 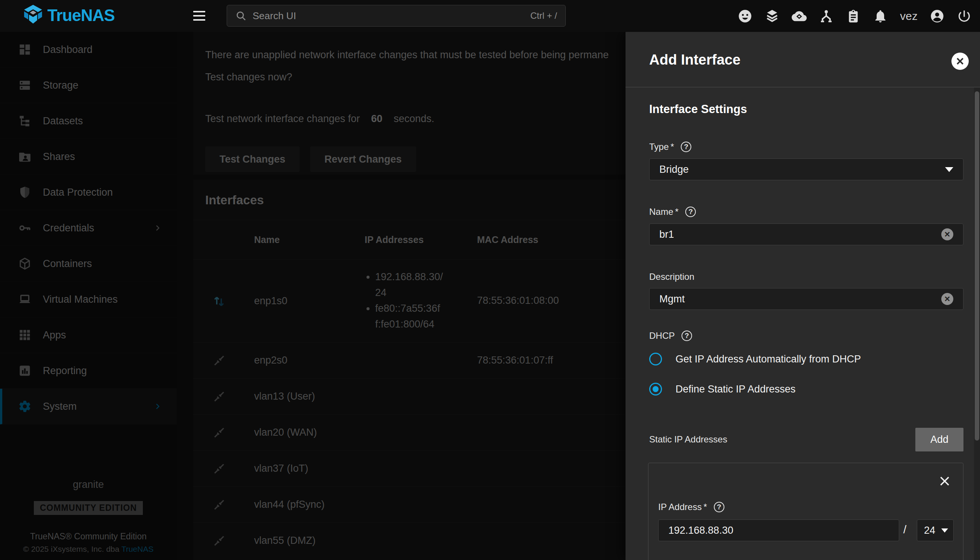 What do you see at coordinates (688, 439) in the screenshot?
I see `static-ip-label: Static IP Addresses` at bounding box center [688, 439].